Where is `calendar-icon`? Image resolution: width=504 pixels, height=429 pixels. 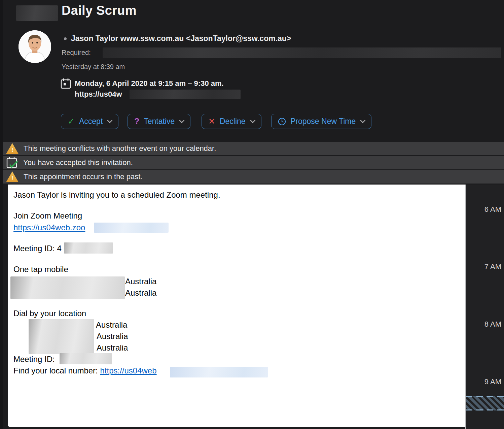 calendar-icon is located at coordinates (66, 84).